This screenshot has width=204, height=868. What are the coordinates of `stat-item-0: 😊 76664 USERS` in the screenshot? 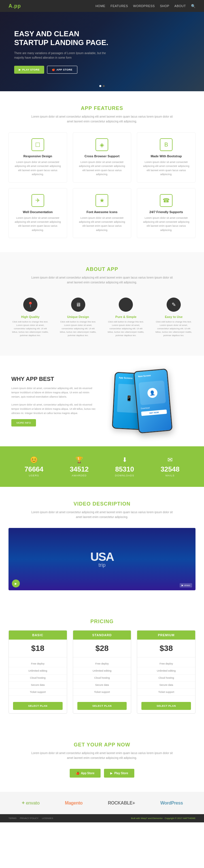 It's located at (34, 466).